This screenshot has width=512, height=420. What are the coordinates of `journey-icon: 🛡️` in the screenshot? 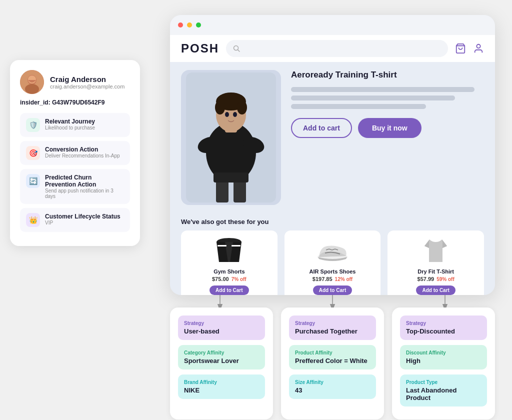 It's located at (33, 125).